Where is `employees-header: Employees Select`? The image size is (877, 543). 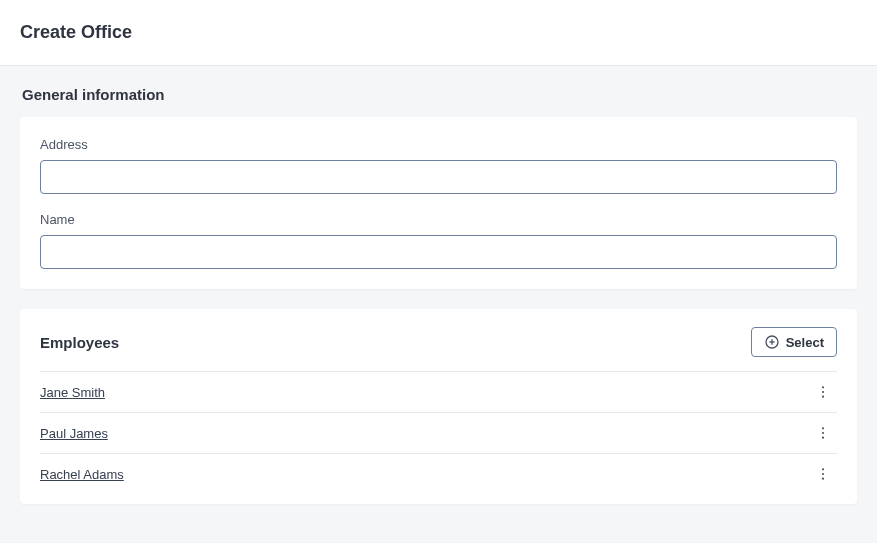
employees-header: Employees Select is located at coordinates (438, 340).